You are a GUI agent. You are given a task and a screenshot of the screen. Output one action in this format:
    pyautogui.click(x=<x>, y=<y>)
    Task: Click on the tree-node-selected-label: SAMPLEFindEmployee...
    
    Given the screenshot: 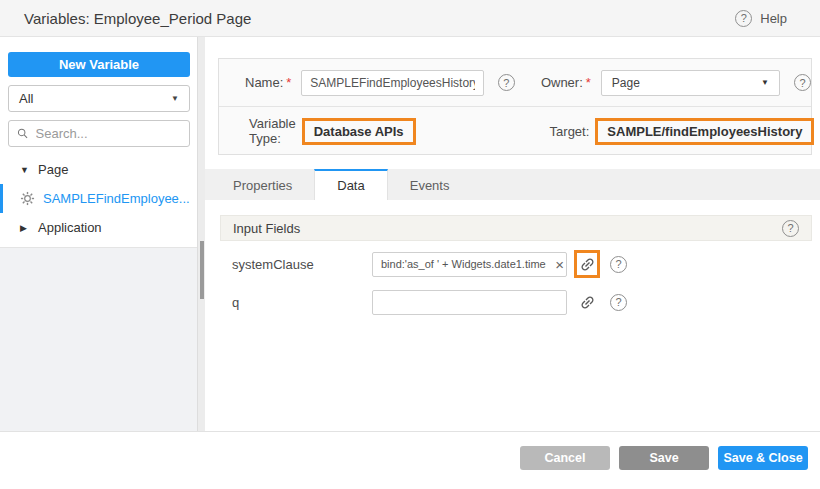 What is the action you would take?
    pyautogui.click(x=116, y=198)
    